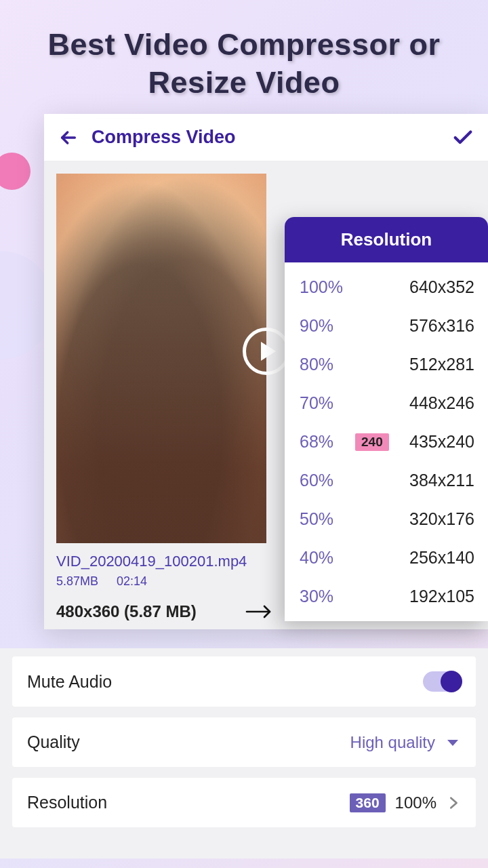  What do you see at coordinates (386, 288) in the screenshot?
I see `resolution-option: 100%640x352` at bounding box center [386, 288].